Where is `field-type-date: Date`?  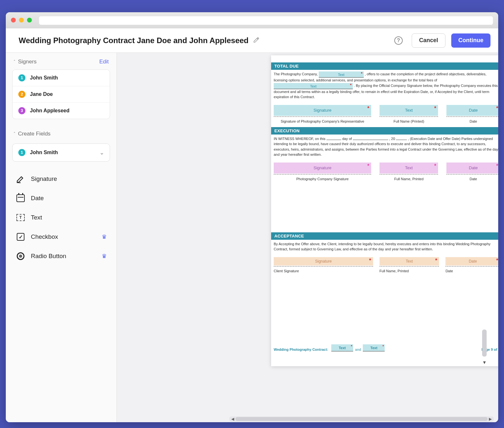 field-type-date: Date is located at coordinates (61, 198).